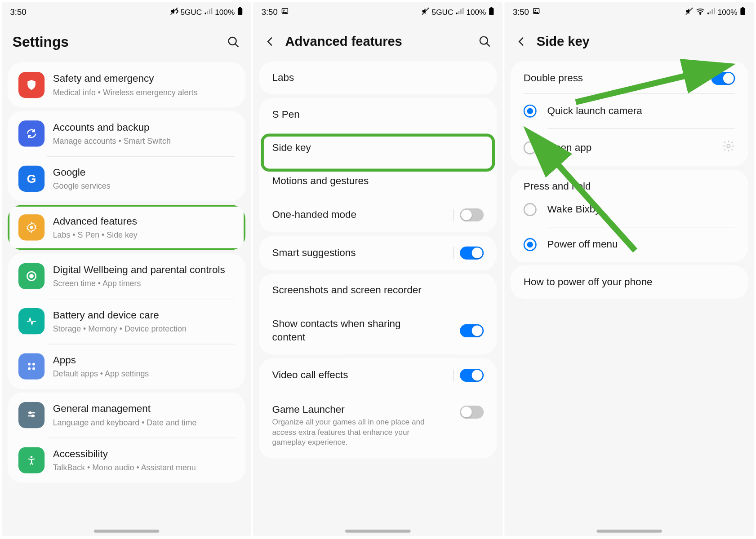 The image size is (756, 539). Describe the element at coordinates (378, 253) in the screenshot. I see `card: Smart suggestions` at that location.